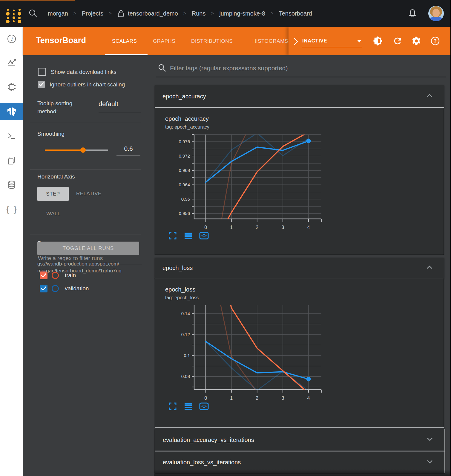 The height and width of the screenshot is (476, 451). I want to click on chart-toolbar, so click(188, 406).